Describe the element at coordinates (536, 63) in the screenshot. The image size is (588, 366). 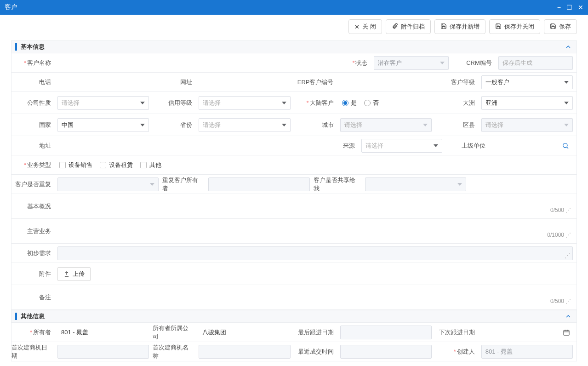
I see `crm-no-input: 保存后生成` at that location.